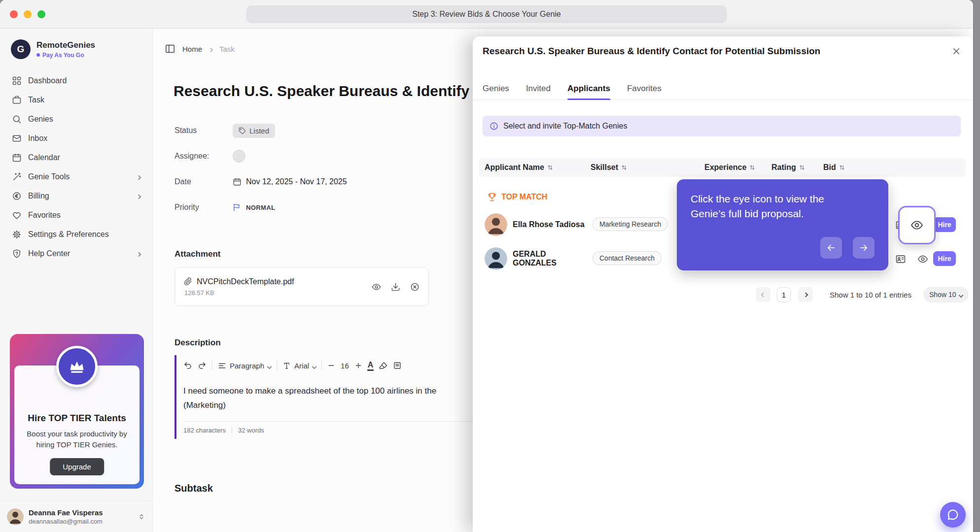 The width and height of the screenshot is (980, 532). Describe the element at coordinates (21, 49) in the screenshot. I see `brand-logo: G` at that location.